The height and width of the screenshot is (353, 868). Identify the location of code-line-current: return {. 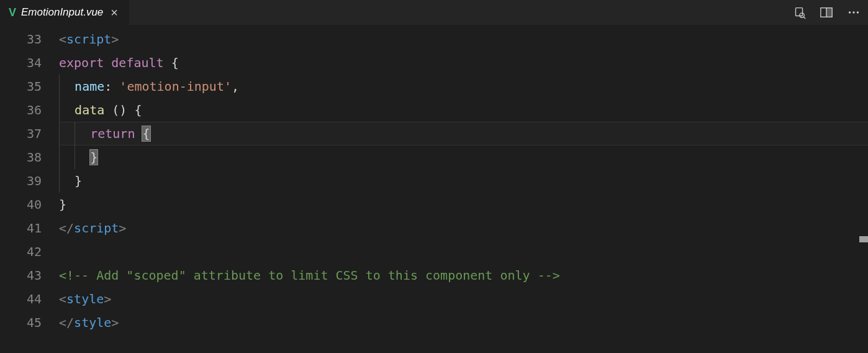
(463, 134).